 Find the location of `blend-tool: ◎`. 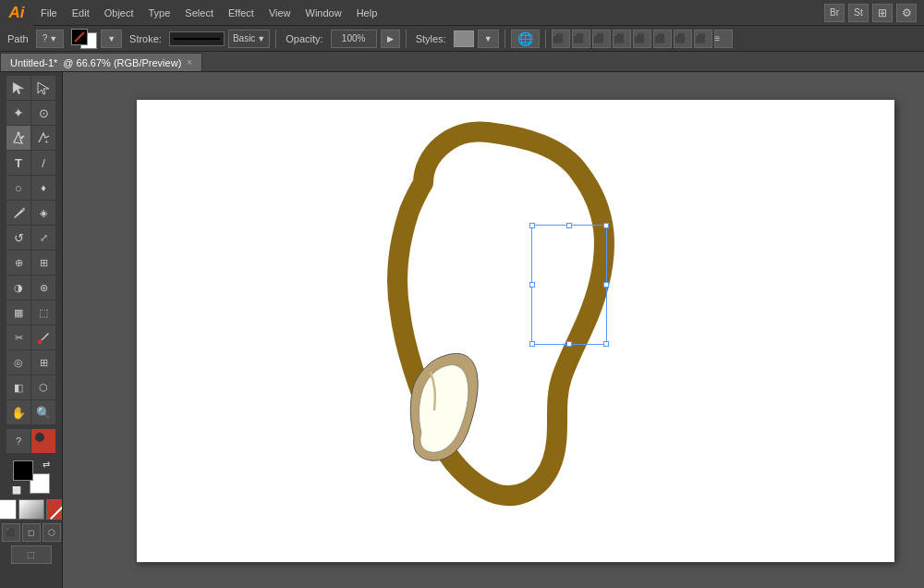

blend-tool: ◎ is located at coordinates (18, 362).